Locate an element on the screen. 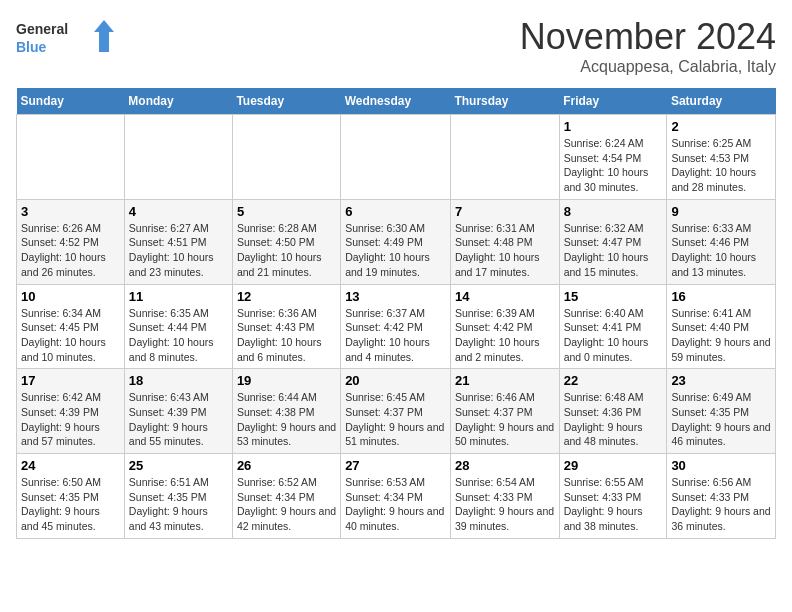 This screenshot has height=612, width=792. day-info: Sunrise: 6:56 AM Sunset: 4:33 PM Dayligh… is located at coordinates (721, 504).